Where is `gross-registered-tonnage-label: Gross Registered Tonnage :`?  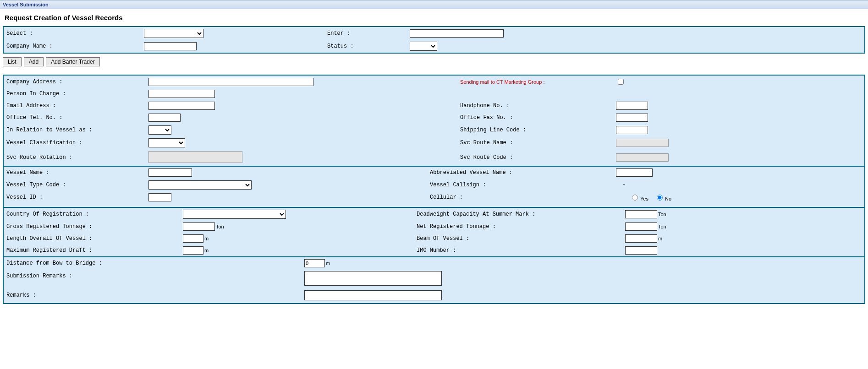
gross-registered-tonnage-label: Gross Registered Tonnage : is located at coordinates (49, 227).